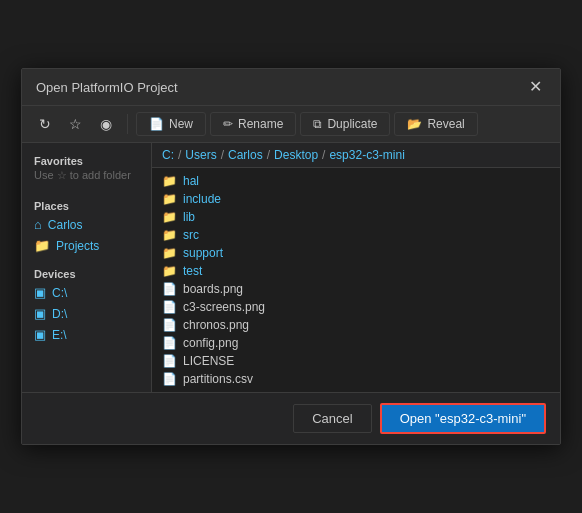 The height and width of the screenshot is (513, 582). What do you see at coordinates (345, 124) in the screenshot?
I see `duplicate-button: ⧉ Duplicate` at bounding box center [345, 124].